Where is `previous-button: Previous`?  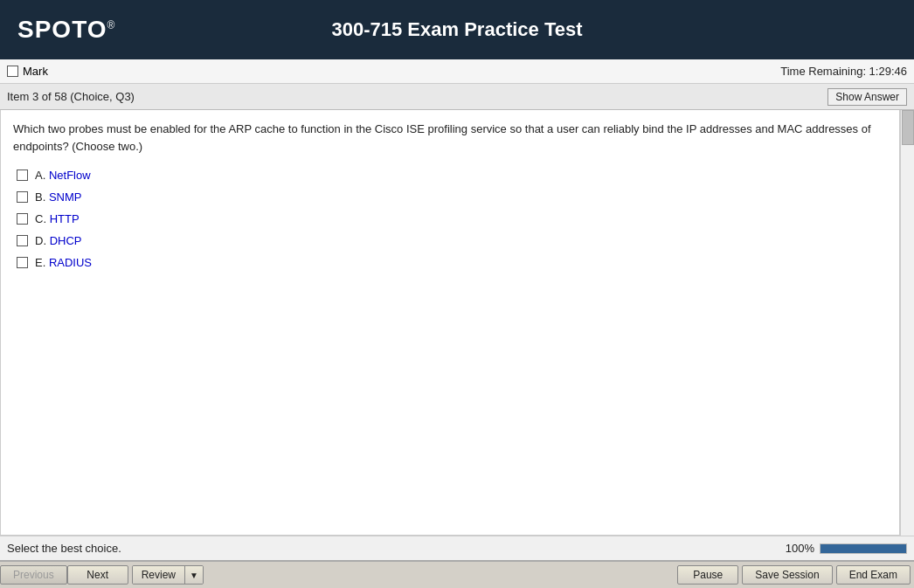 previous-button: Previous is located at coordinates (33, 575).